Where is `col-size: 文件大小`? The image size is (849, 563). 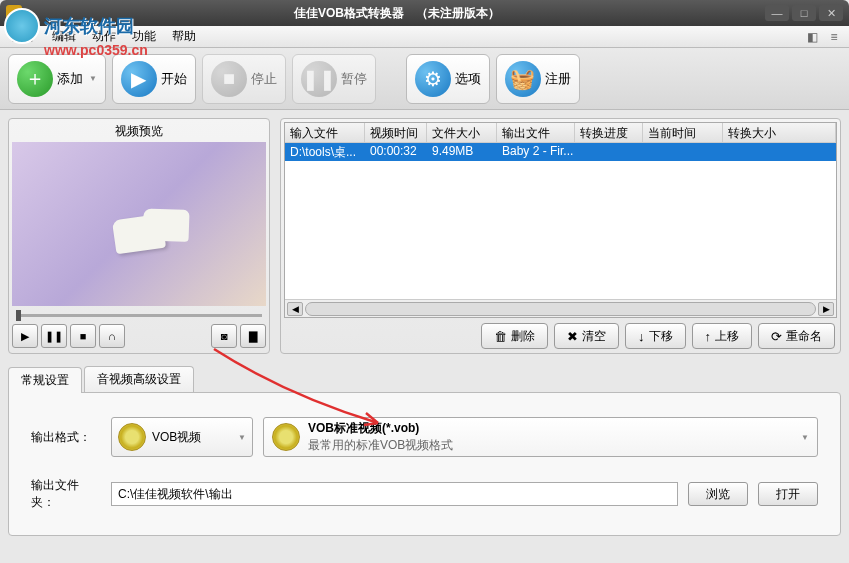 col-size: 文件大小 is located at coordinates (462, 132).